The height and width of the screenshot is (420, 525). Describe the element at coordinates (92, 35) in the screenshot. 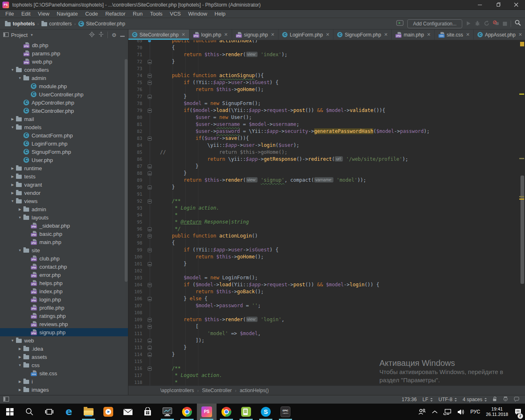

I see `locate-icon` at that location.